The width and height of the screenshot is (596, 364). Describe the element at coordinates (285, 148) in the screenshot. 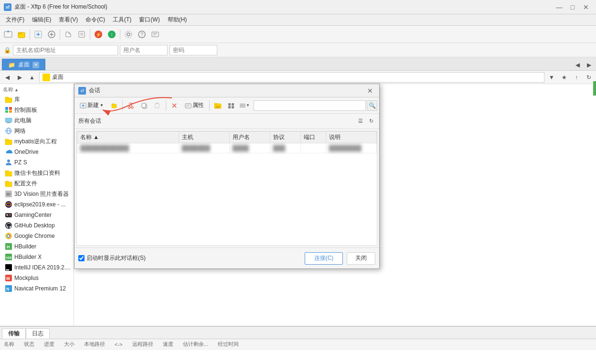

I see `session-protocol-cell: ███` at that location.